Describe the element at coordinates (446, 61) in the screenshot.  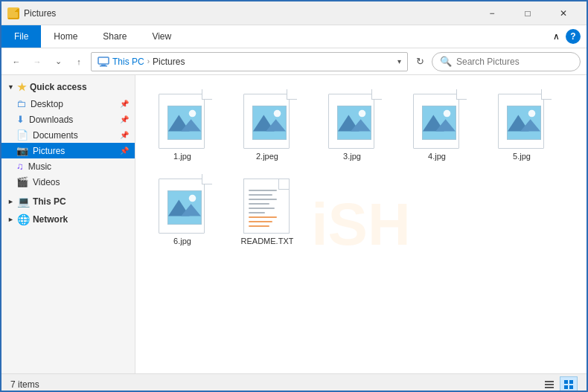
I see `search-icon: 🔍` at that location.